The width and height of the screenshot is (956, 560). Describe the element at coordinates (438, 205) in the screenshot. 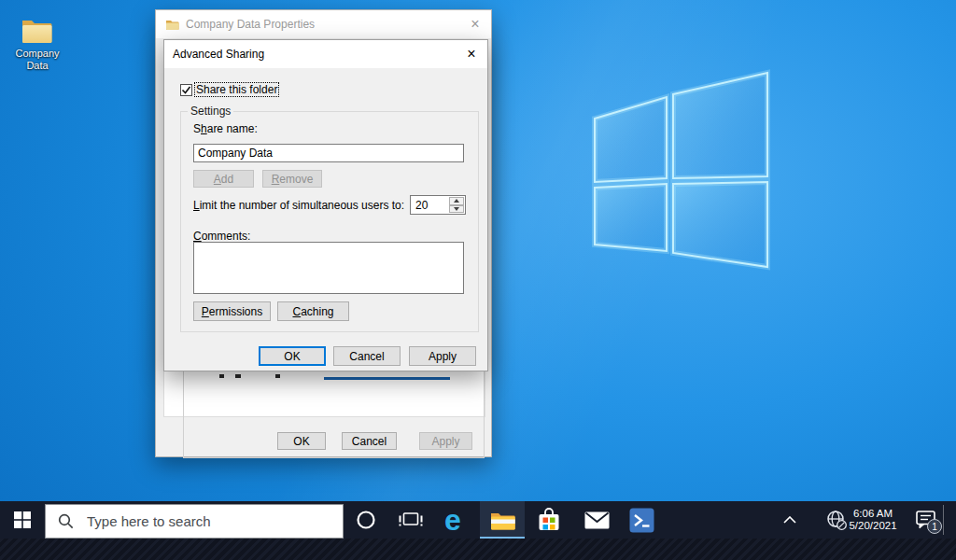

I see `limit-users-spinner` at that location.